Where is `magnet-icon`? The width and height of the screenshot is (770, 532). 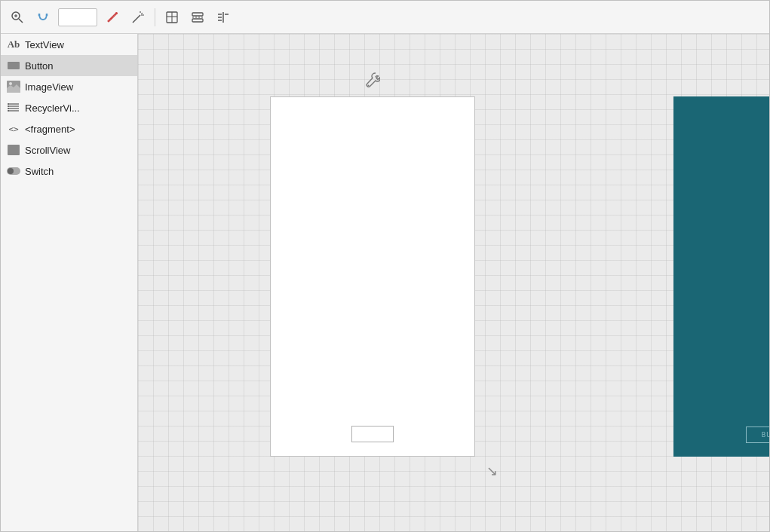
magnet-icon is located at coordinates (43, 17).